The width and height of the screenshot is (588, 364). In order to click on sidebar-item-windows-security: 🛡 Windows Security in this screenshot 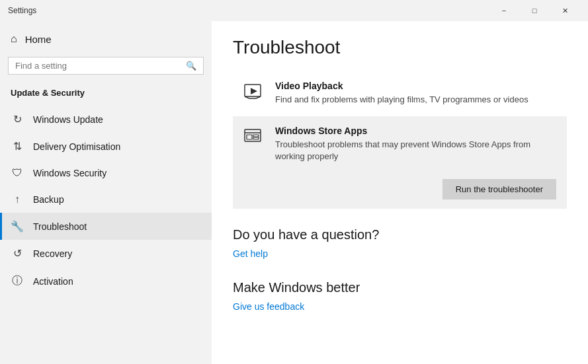, I will do `click(106, 173)`.